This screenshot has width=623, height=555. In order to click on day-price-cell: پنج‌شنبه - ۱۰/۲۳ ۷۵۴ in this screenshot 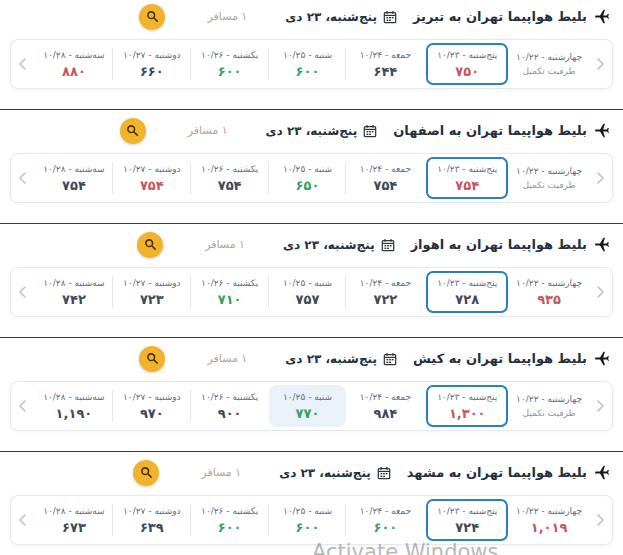, I will do `click(467, 178)`.